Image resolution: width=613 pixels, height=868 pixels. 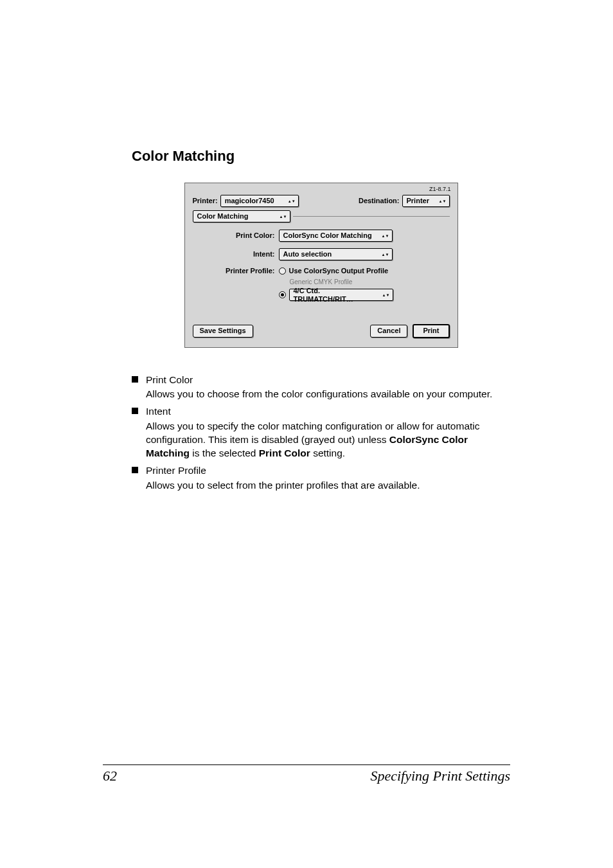 I want to click on intent-label: Intent:, so click(x=239, y=255).